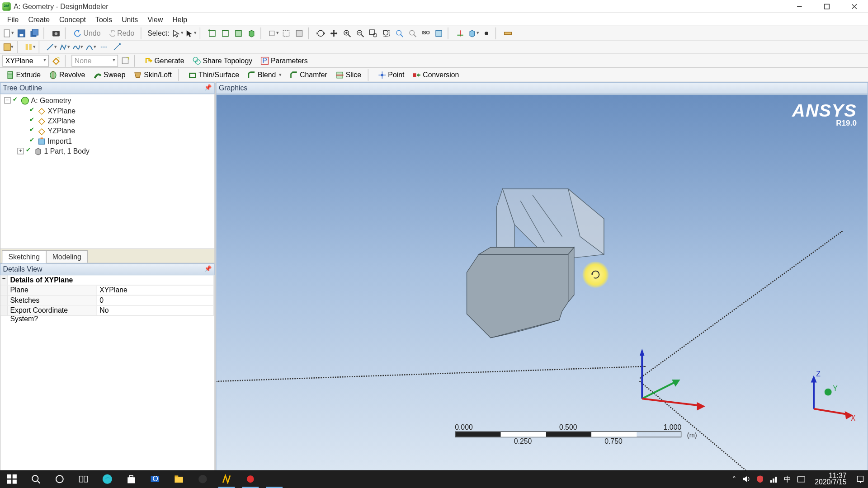 The height and width of the screenshot is (488, 868). I want to click on save-all-icon, so click(34, 33).